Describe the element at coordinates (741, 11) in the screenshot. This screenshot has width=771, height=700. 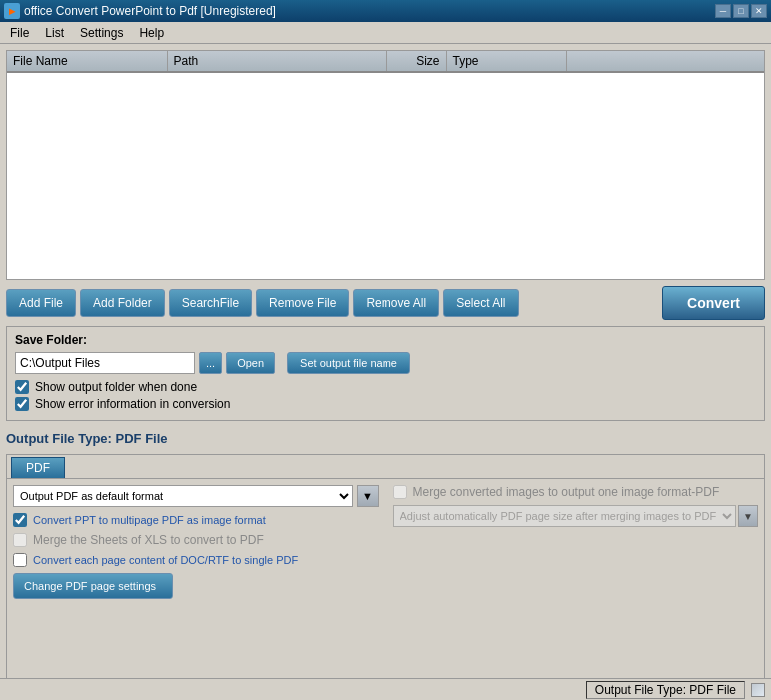
I see `title-bar-controls: ─ □ ✕` at that location.